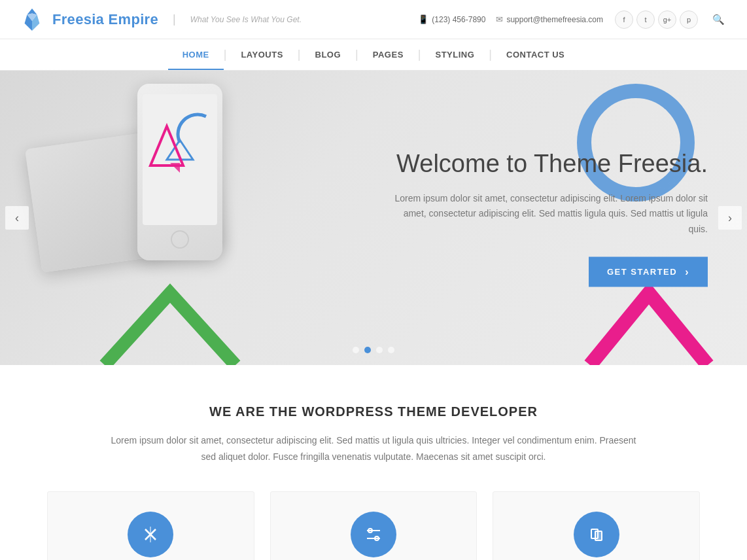 This screenshot has height=560, width=747. Describe the element at coordinates (451, 20) in the screenshot. I see `phone-info: 📱 (123) 456-7890` at that location.